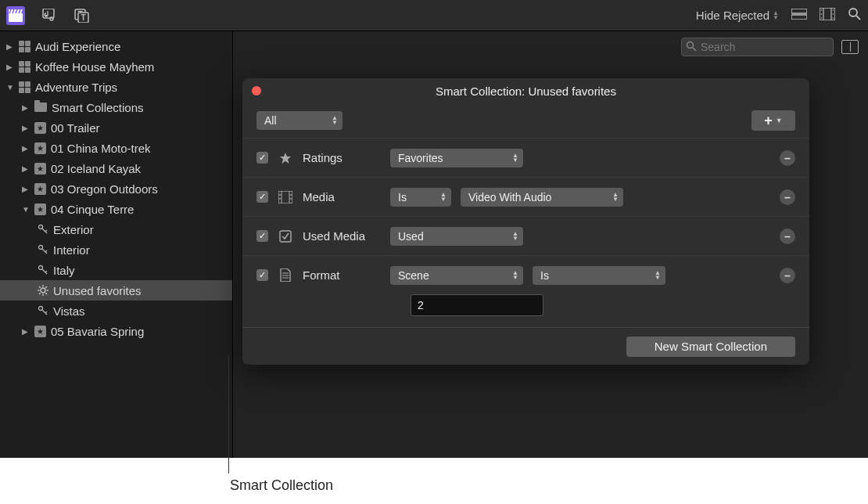 The image size is (868, 504). Describe the element at coordinates (116, 250) in the screenshot. I see `keyword-item: Interior` at that location.